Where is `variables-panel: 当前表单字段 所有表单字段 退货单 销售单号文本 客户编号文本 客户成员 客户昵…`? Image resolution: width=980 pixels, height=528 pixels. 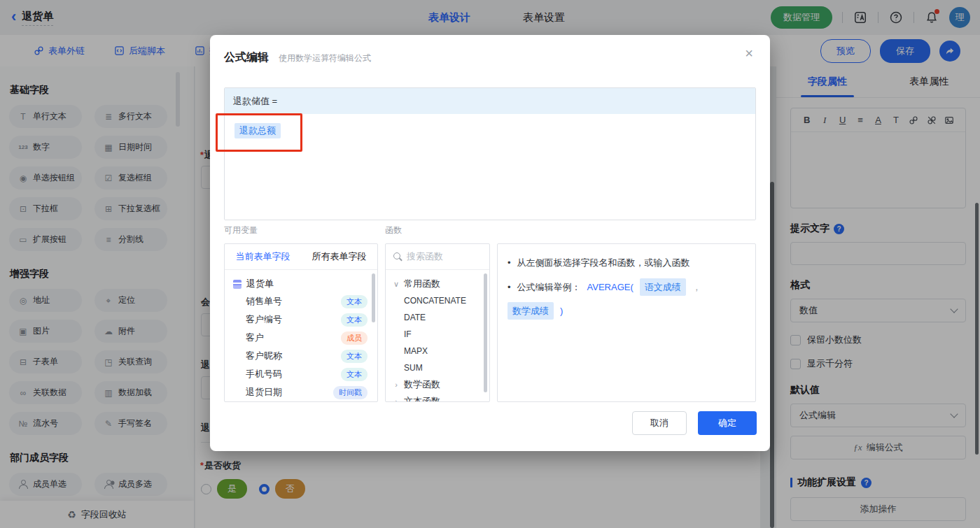
variables-panel: 当前表单字段 所有表单字段 退货单 销售单号文本 客户编号文本 客户成员 客户昵… is located at coordinates (301, 323).